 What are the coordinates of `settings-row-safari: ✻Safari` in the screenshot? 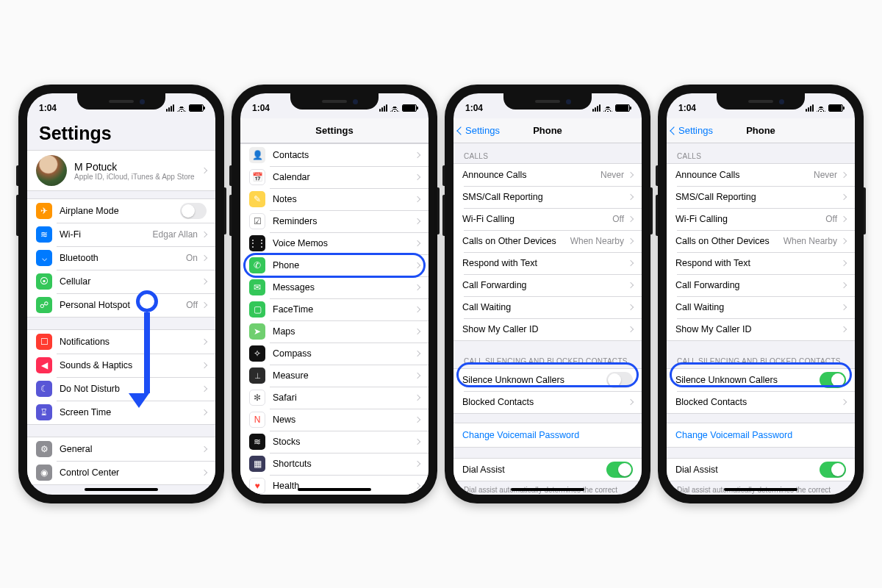 It's located at (334, 398).